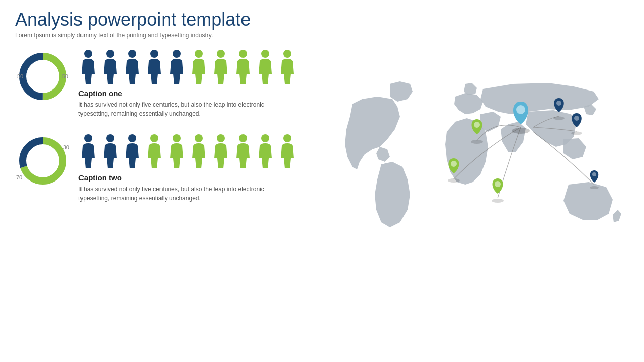 This screenshot has height=362, width=644. I want to click on caption-2-text: It has survived not only five centuries,…, so click(184, 194).